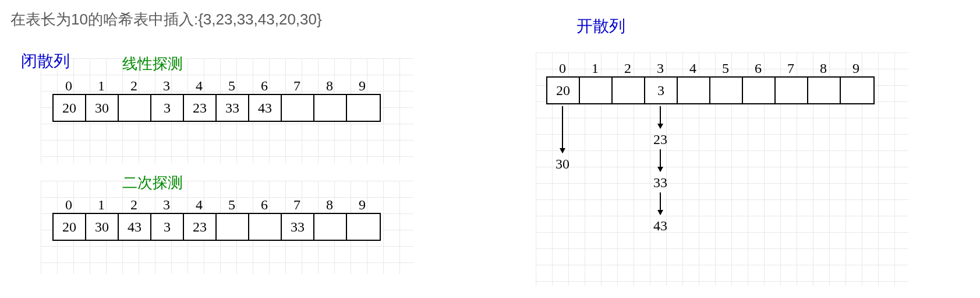 The width and height of the screenshot is (980, 298). Describe the element at coordinates (217, 219) in the screenshot. I see `quadratic-probe-table: 0 1 2 3 4 5 6 7 8 9 20 30 43 3 23 33` at that location.